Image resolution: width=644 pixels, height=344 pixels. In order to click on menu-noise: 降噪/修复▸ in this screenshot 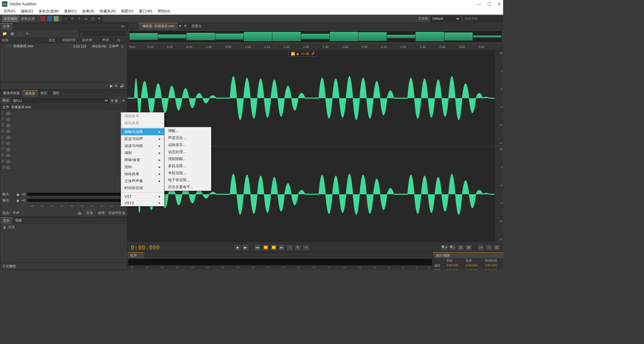, I will do `click(143, 160)`.